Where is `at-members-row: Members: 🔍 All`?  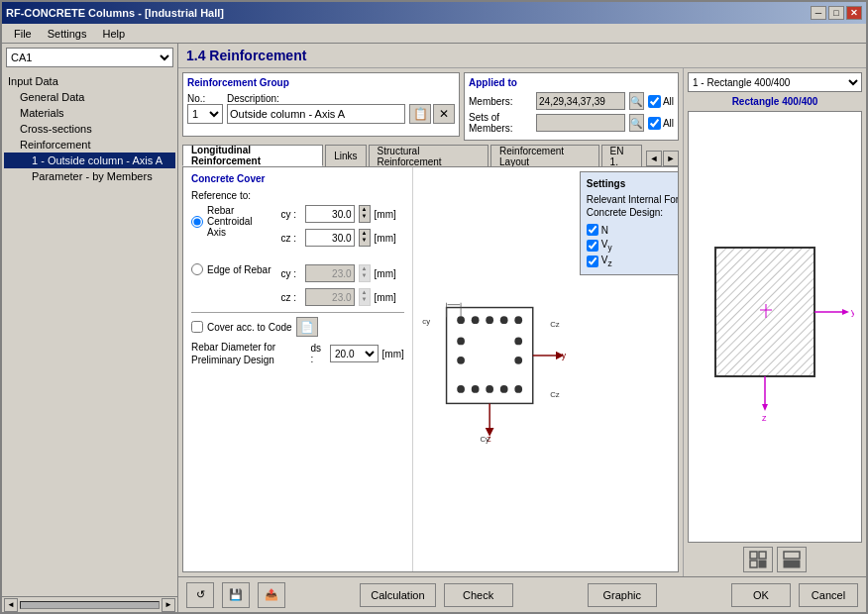 at-members-row: Members: 🔍 All is located at coordinates (571, 101).